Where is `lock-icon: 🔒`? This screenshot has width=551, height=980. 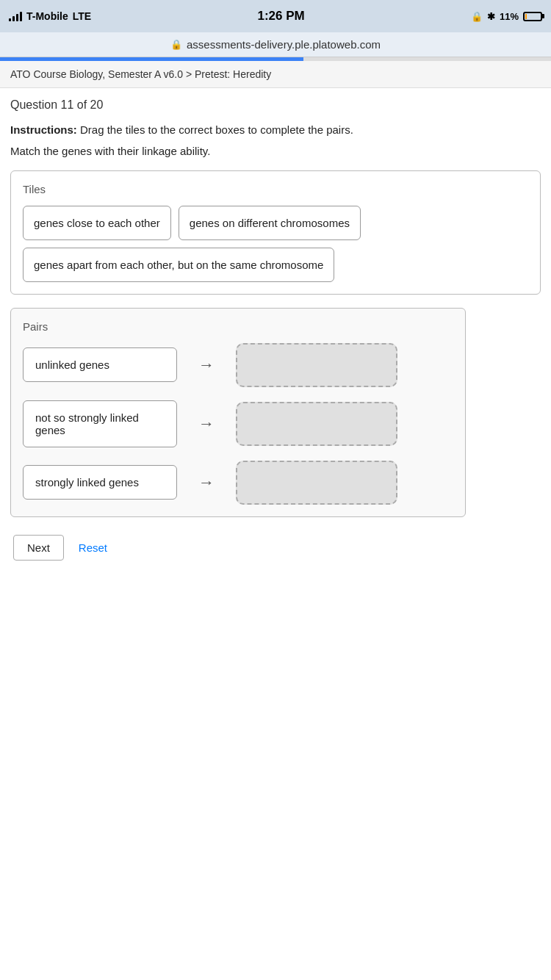
lock-icon: 🔒 is located at coordinates (176, 44).